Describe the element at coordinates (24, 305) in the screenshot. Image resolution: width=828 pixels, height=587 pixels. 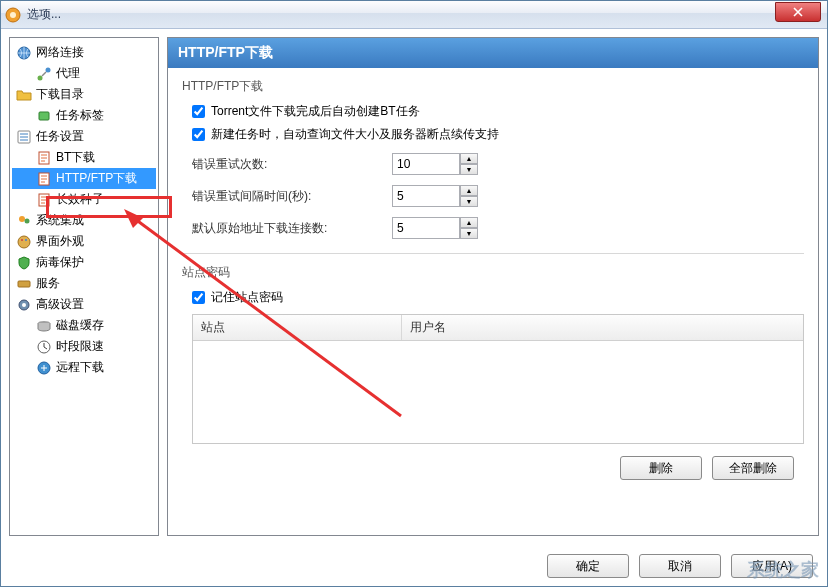
I see `gear-icon` at that location.